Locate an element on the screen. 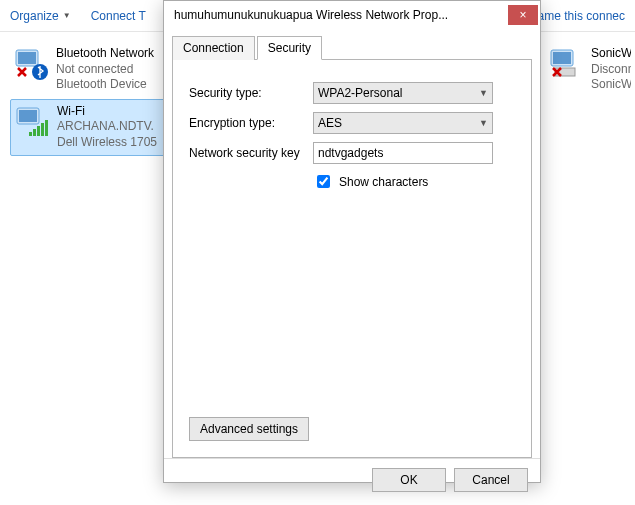  network-key-label: Network security key is located at coordinates (251, 153).